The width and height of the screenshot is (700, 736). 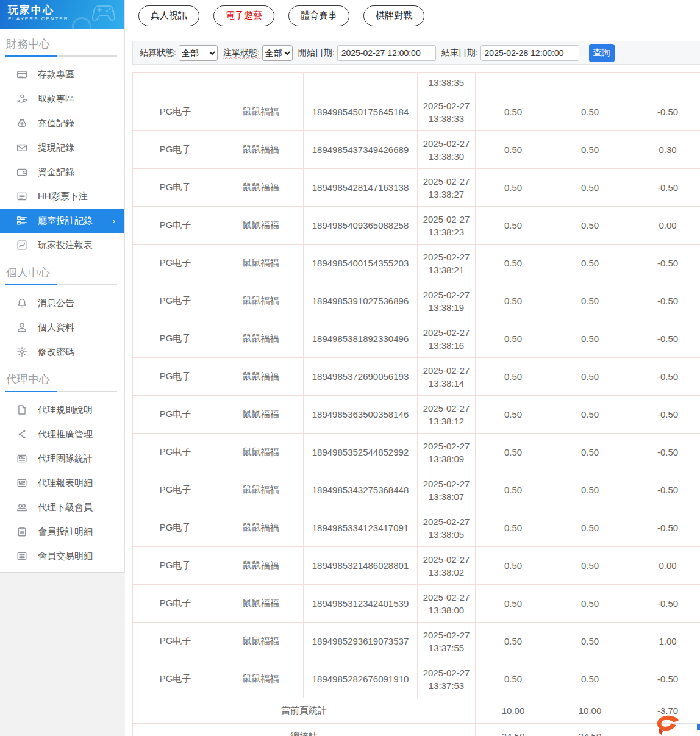 I want to click on tab-2: 體育賽事, so click(x=319, y=16).